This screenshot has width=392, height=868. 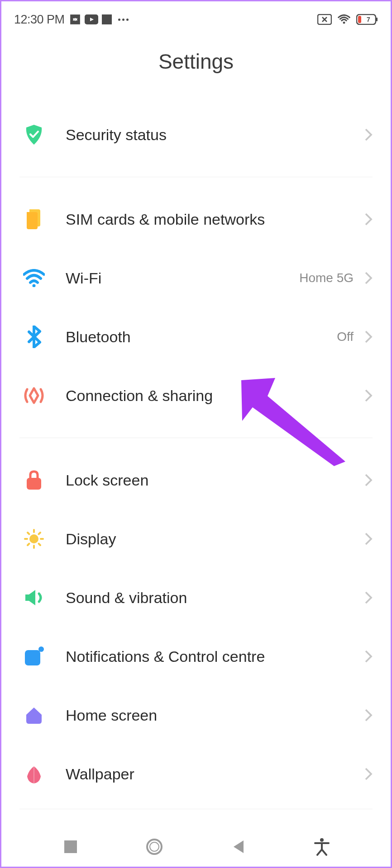 What do you see at coordinates (196, 396) in the screenshot?
I see `settings-row-connection-sharing: Connection & sharing` at bounding box center [196, 396].